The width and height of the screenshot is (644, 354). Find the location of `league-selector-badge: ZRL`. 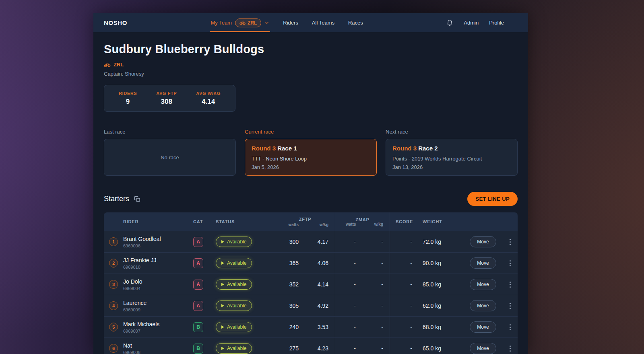

league-selector-badge: ZRL is located at coordinates (248, 23).